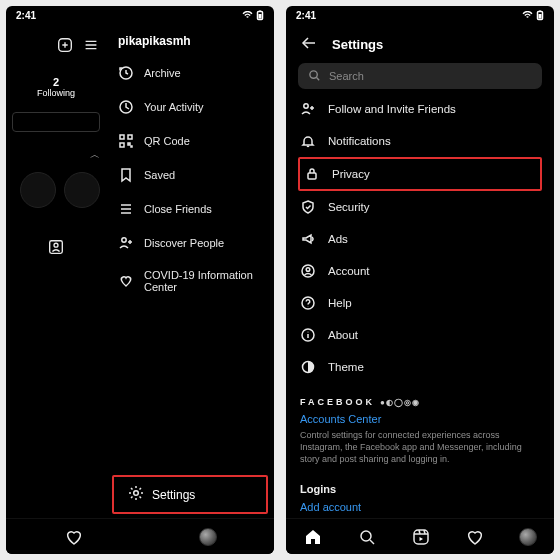 The image size is (560, 560). Describe the element at coordinates (190, 107) in the screenshot. I see `menu-activity: Your Activity` at that location.